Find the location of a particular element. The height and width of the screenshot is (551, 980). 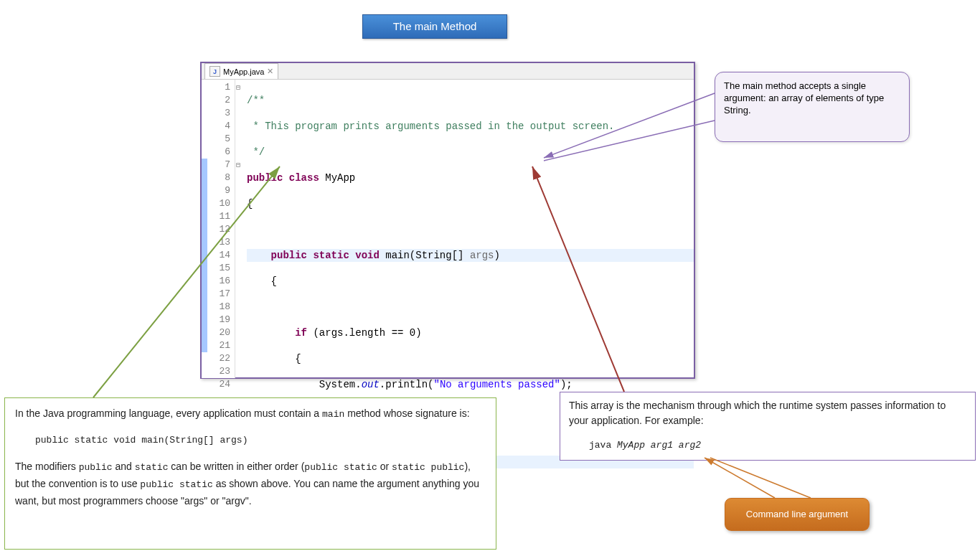

title-banner: The main Method is located at coordinates (435, 27).